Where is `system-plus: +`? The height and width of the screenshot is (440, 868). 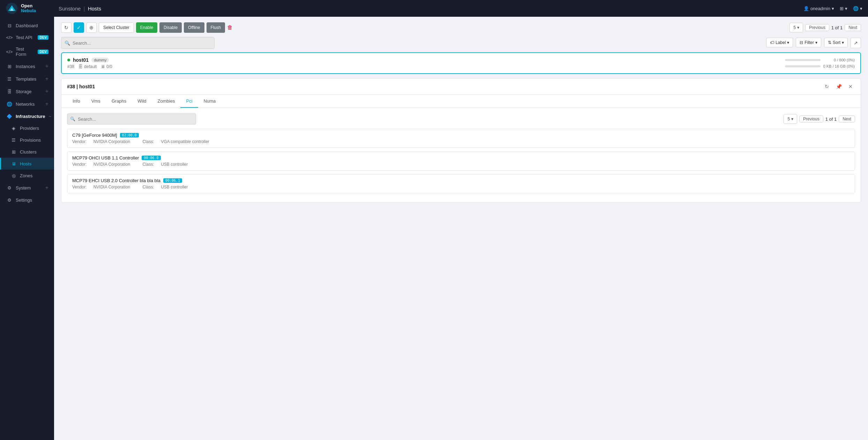 system-plus: + is located at coordinates (47, 188).